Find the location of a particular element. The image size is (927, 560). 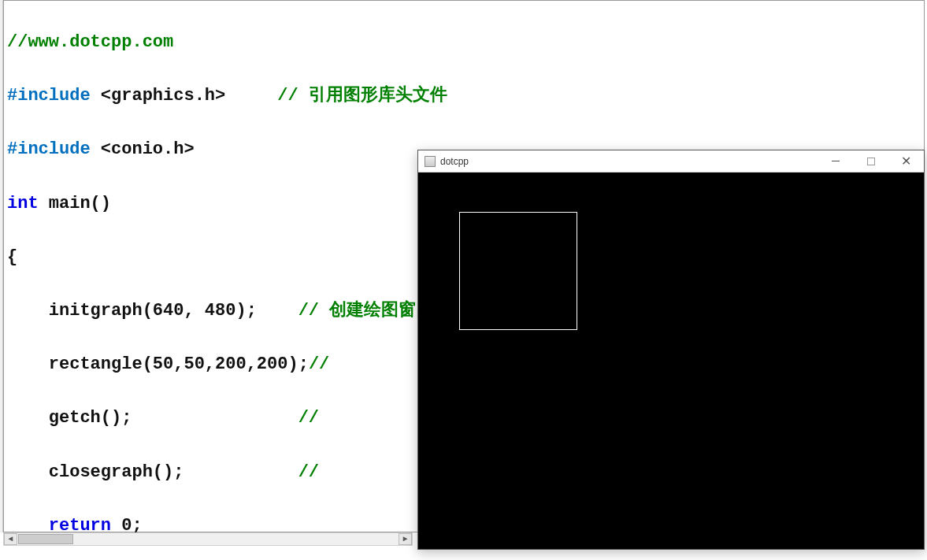

maximize-icon is located at coordinates (871, 161).